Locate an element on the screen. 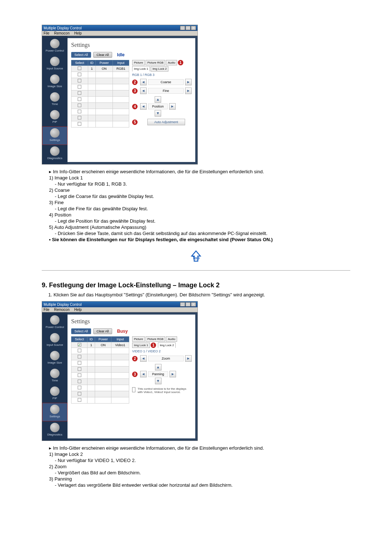  position-left: ◄ is located at coordinates (143, 106).